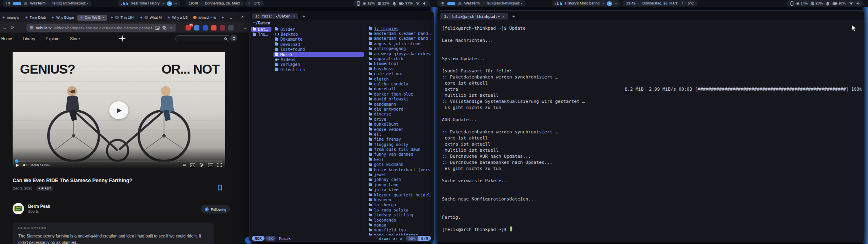  What do you see at coordinates (214, 28) in the screenshot?
I see `extension-red-icon` at bounding box center [214, 28].